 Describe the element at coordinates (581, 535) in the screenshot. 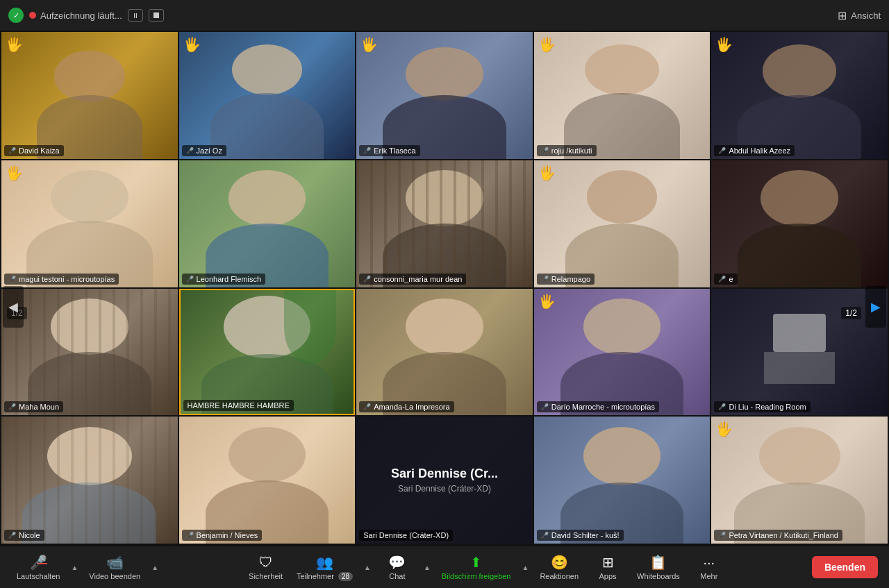

I see `name-label-17: 🎤 David Schilter - kuš!` at that location.